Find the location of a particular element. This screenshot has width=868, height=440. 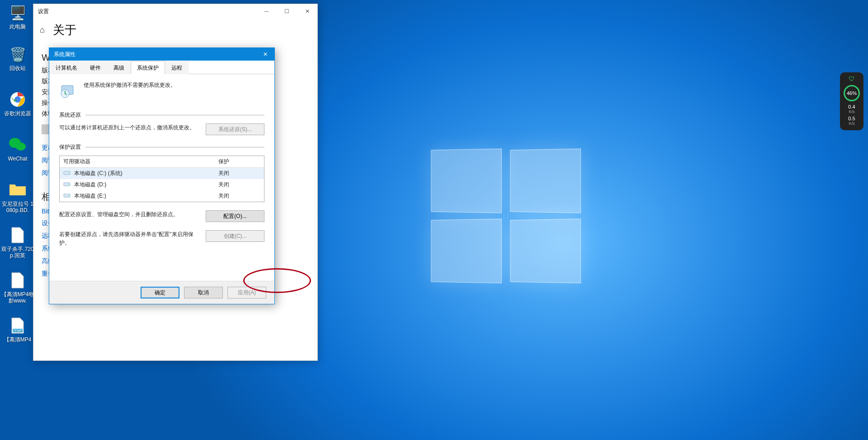

restore-description: 可以通过将计算机还原到上一个还原点，撤消系统更改。 is located at coordinates (128, 128).